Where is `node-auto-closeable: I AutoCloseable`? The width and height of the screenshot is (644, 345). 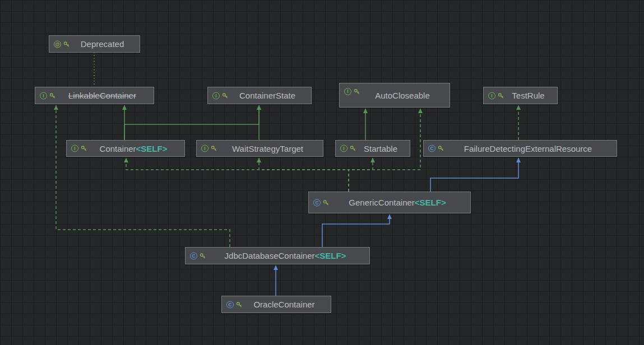 node-auto-closeable: I AutoCloseable is located at coordinates (395, 95).